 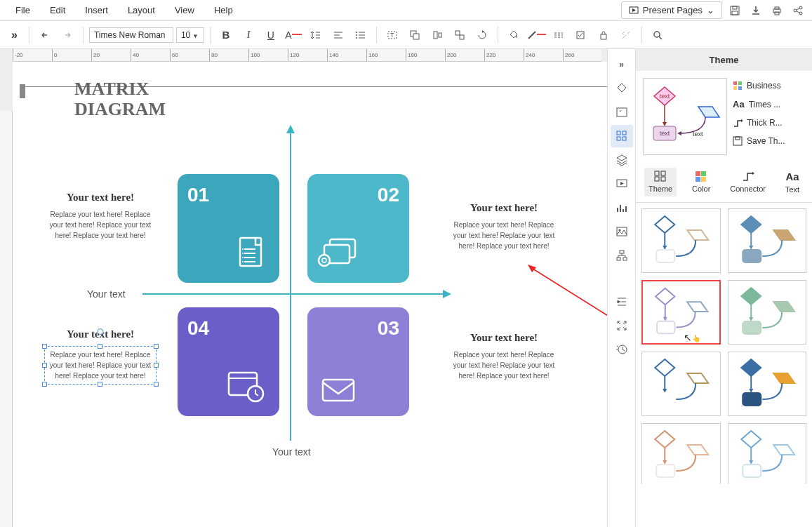 What do you see at coordinates (97, 10) in the screenshot?
I see `menu-insert: Insert` at bounding box center [97, 10].